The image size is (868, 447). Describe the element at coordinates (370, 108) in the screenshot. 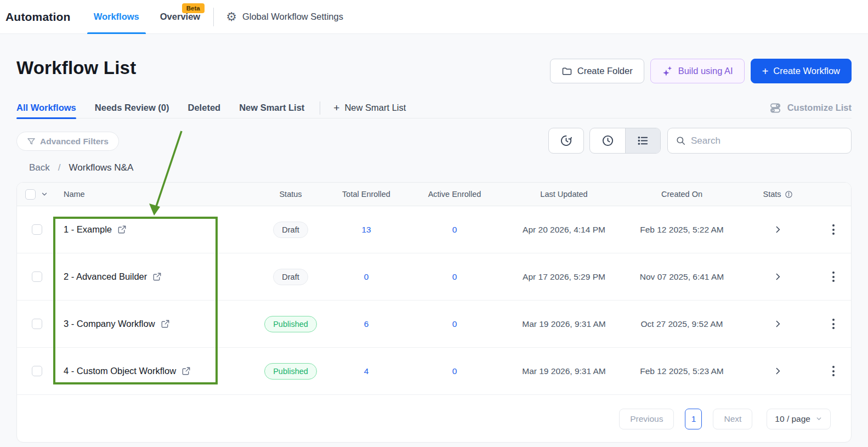

I see `new-smart-list-button: + New Smart List` at that location.